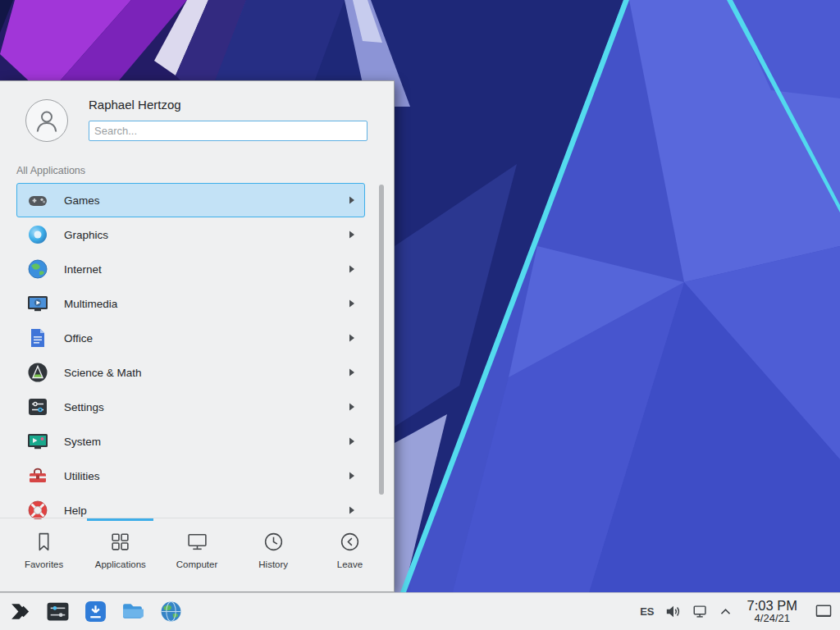  I want to click on show-desktop-icon, so click(824, 611).